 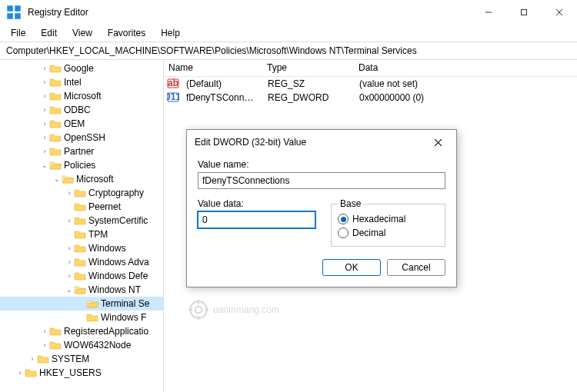 I want to click on tree-item-label: Terminal Se, so click(x=125, y=304).